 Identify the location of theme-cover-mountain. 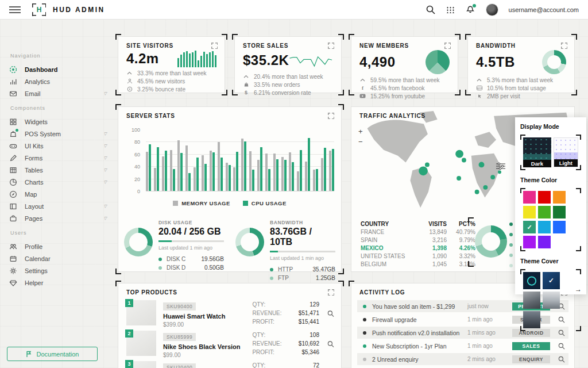
(532, 300).